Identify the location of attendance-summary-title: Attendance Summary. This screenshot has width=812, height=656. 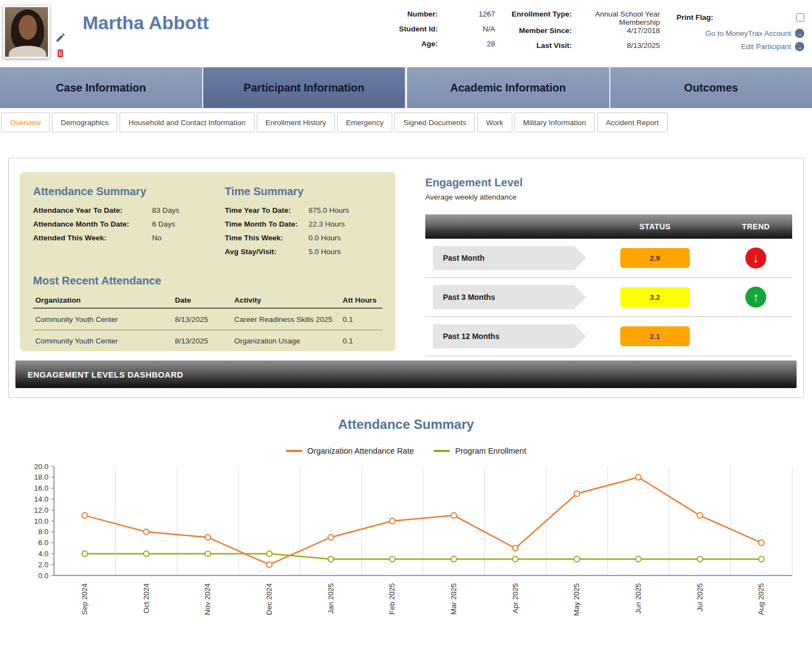
(129, 192).